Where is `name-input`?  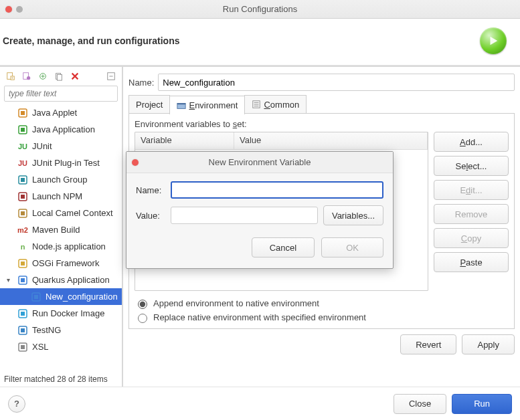
name-input is located at coordinates (336, 82).